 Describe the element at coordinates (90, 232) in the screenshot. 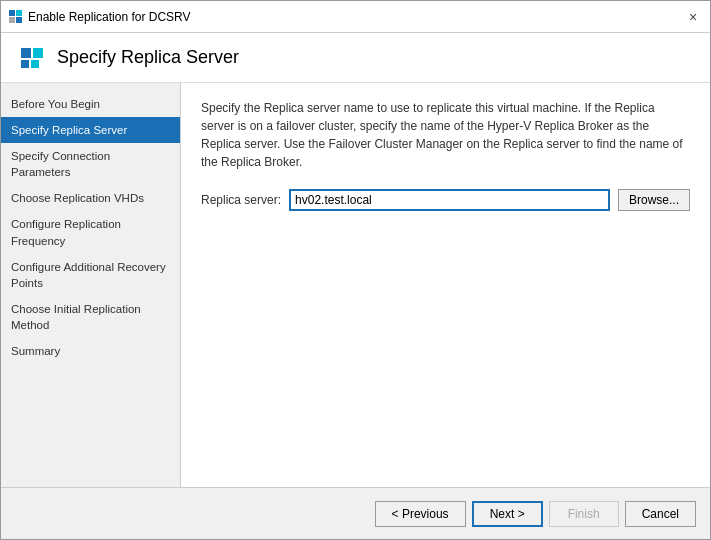

I see `sidebar-item-configure-replication-frequency: Configure Replication Frequency` at that location.